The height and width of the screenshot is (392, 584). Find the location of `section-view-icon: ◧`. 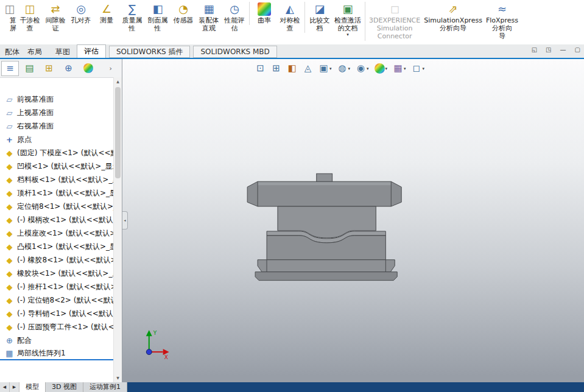

section-view-icon: ◧ is located at coordinates (292, 68).